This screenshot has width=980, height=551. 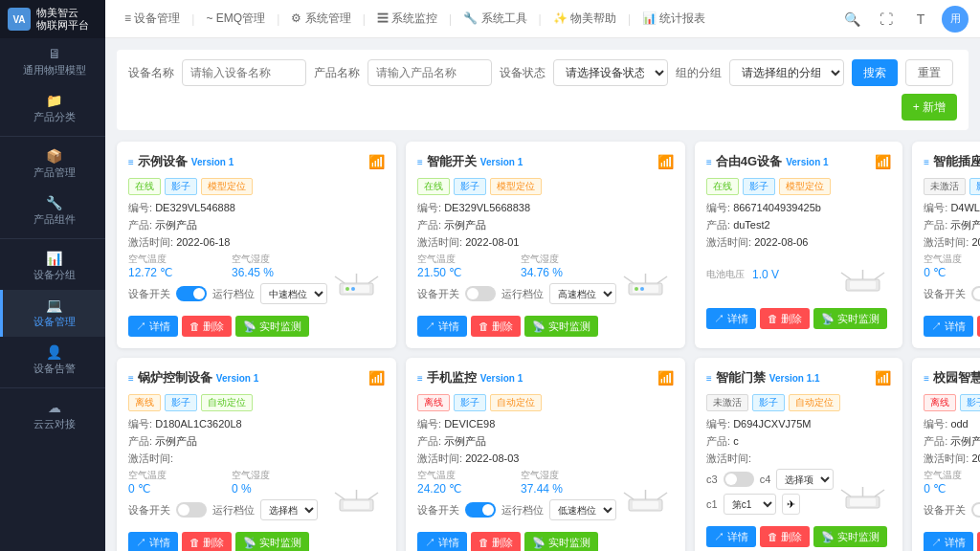 What do you see at coordinates (181, 162) in the screenshot?
I see `card-title: ≡ 示例设备 Version 1` at bounding box center [181, 162].